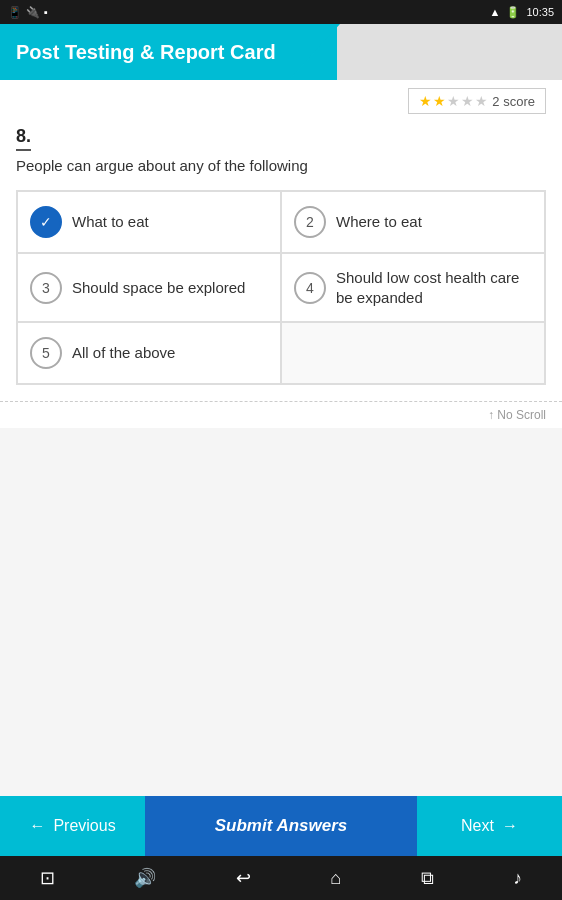 This screenshot has height=900, width=562. Describe the element at coordinates (28, 12) in the screenshot. I see `status-icons-left: 📱 🔌 ▪` at that location.